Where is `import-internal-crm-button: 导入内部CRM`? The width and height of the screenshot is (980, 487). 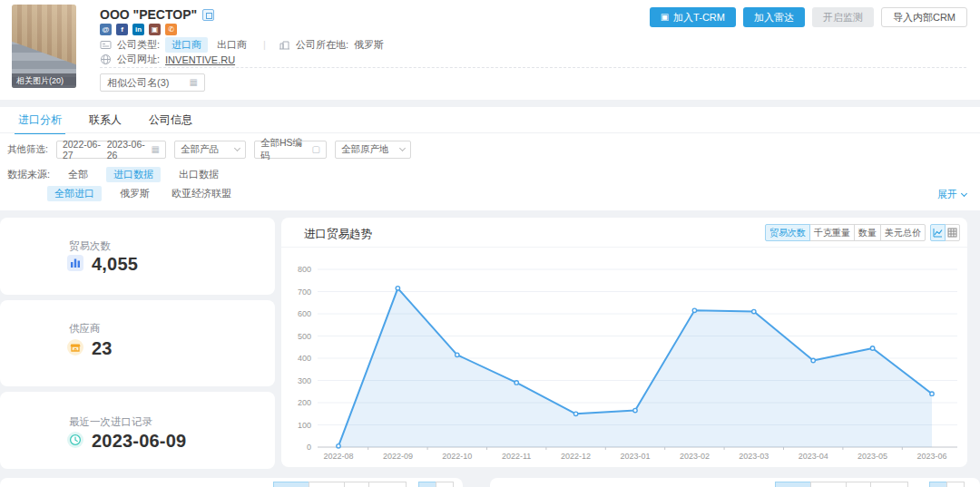
import-internal-crm-button: 导入内部CRM is located at coordinates (924, 17).